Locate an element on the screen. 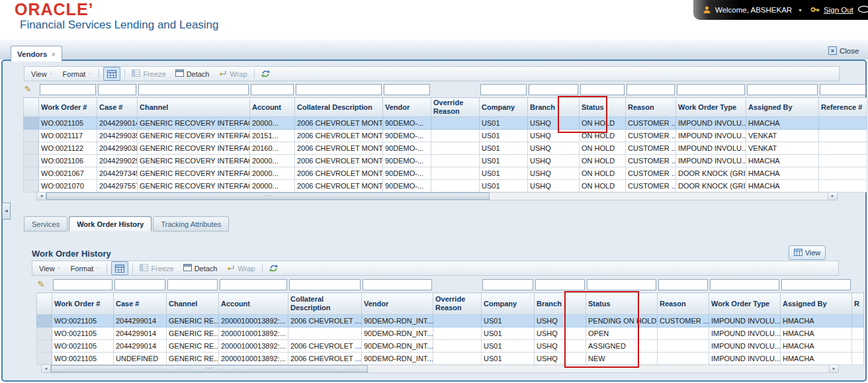 The width and height of the screenshot is (868, 383). column-header: Case # is located at coordinates (118, 107).